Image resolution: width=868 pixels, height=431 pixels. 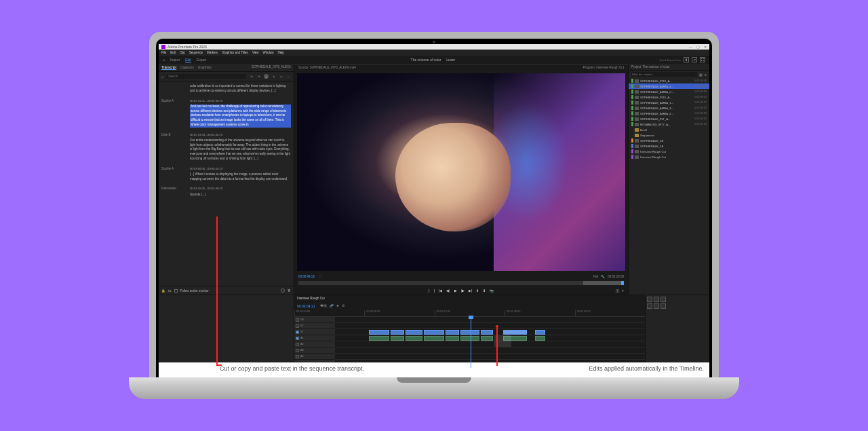 I want to click on menu-clip: Clip, so click(x=182, y=53).